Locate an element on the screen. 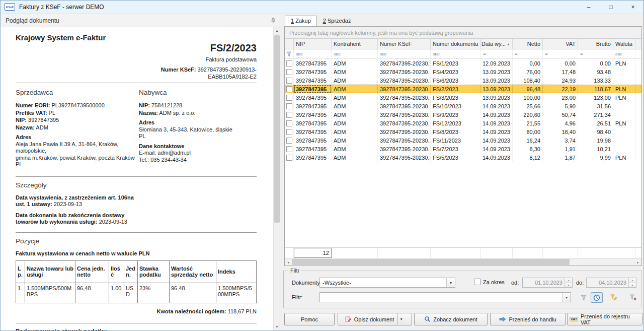 Image resolution: width=644 pixels, height=331 pixels. column-header: Data wy...▲ is located at coordinates (497, 44).